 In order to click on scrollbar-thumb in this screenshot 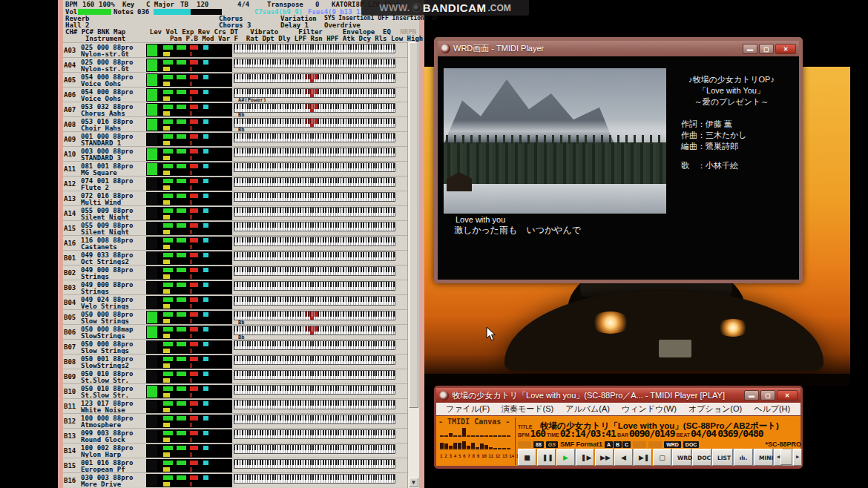, I will do `click(414, 225)`.